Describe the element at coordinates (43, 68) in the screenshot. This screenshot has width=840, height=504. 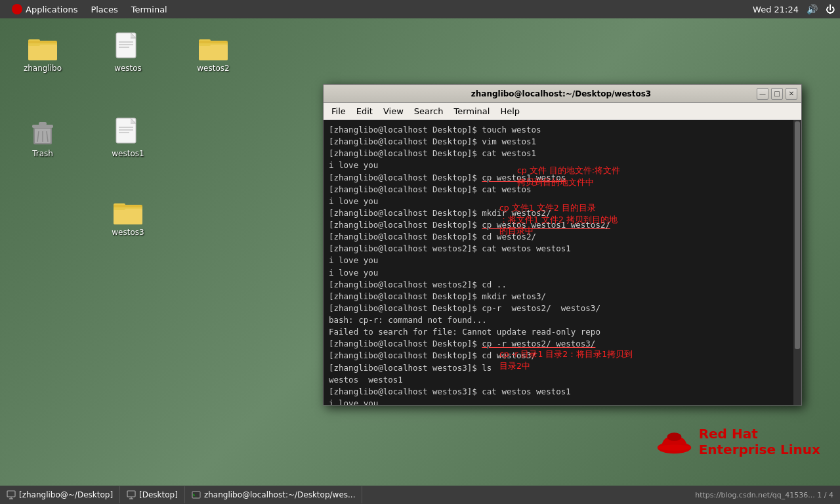
I see `icon-label-zhanglibo: zhanglibo` at that location.